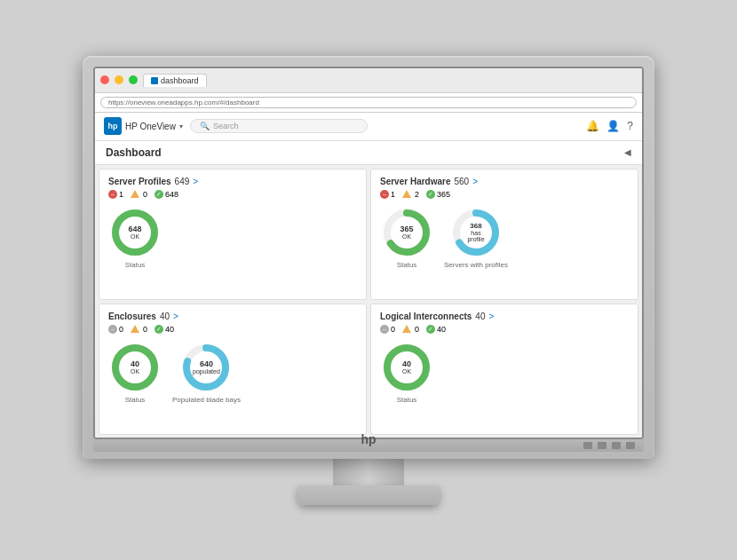  What do you see at coordinates (139, 194) in the screenshot?
I see `warning-badge: 0` at bounding box center [139, 194].